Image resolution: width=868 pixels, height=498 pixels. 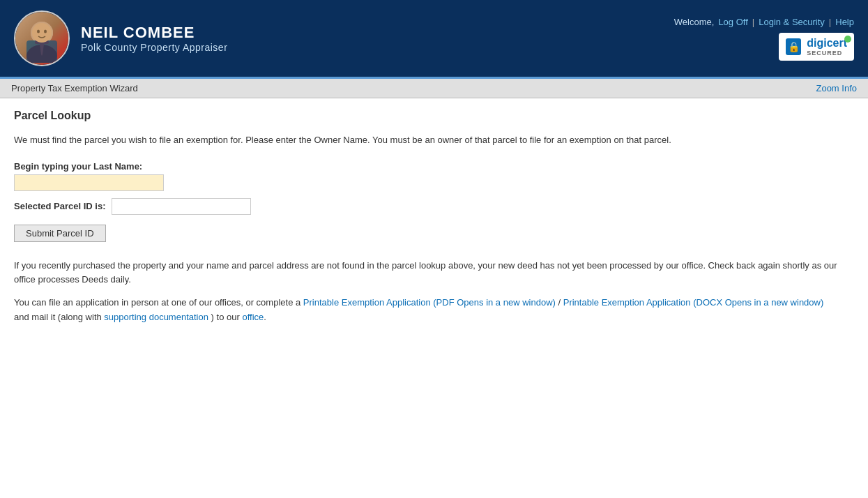 What do you see at coordinates (75, 88) in the screenshot?
I see `toolbar-title: Property Tax Exemption Wizard` at bounding box center [75, 88].